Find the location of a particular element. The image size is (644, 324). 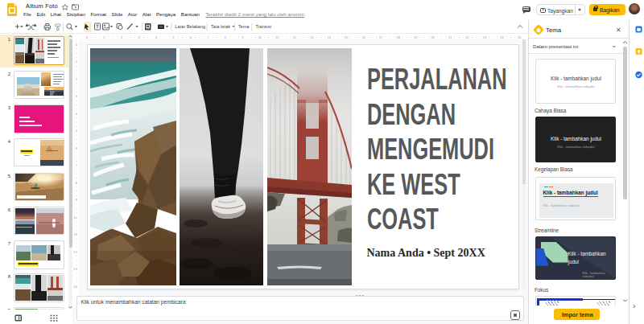

svg-text: 24 is located at coordinates (502, 37).